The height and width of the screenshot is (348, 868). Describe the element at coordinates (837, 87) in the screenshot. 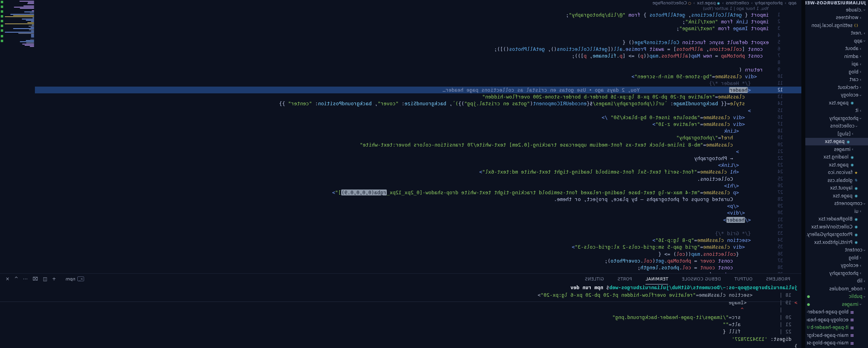

I see `tree-item-checkout: ›checkout` at that location.